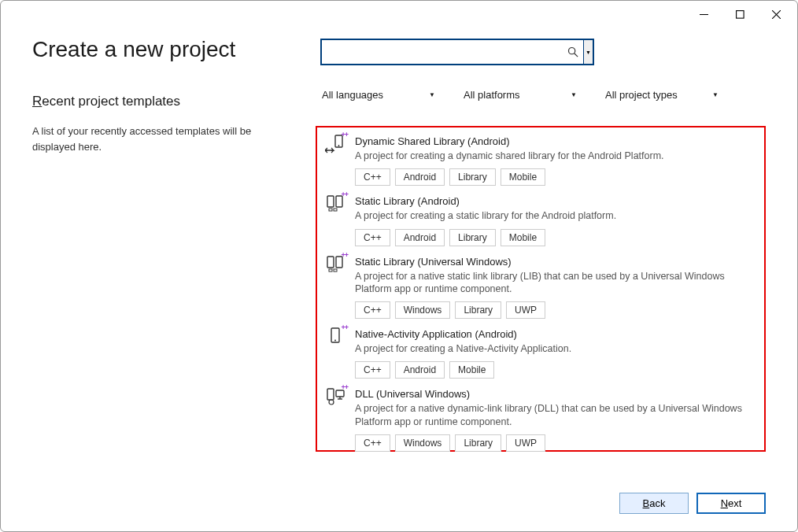 This screenshot has height=532, width=798. I want to click on search-input, so click(447, 52).